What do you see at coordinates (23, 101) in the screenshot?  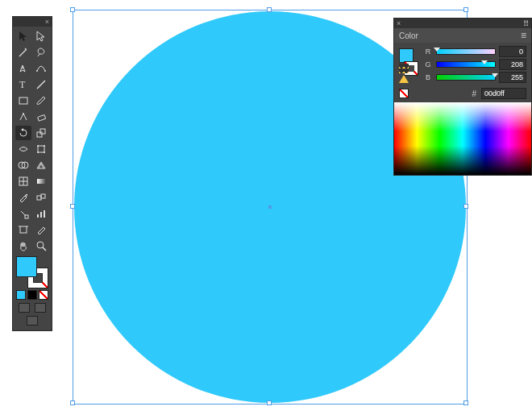 I see `rectangle-tool` at bounding box center [23, 101].